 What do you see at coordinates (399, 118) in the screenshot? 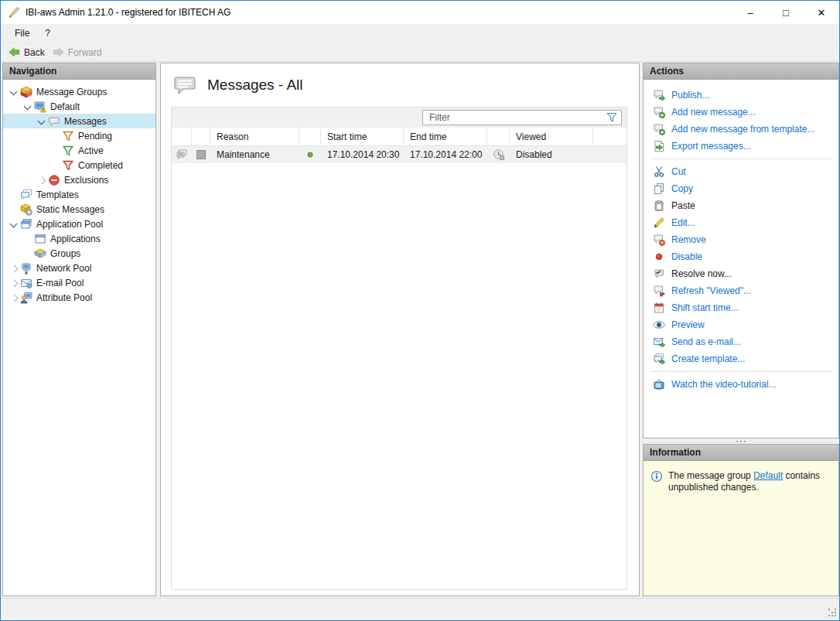
I see `filter-bar` at bounding box center [399, 118].